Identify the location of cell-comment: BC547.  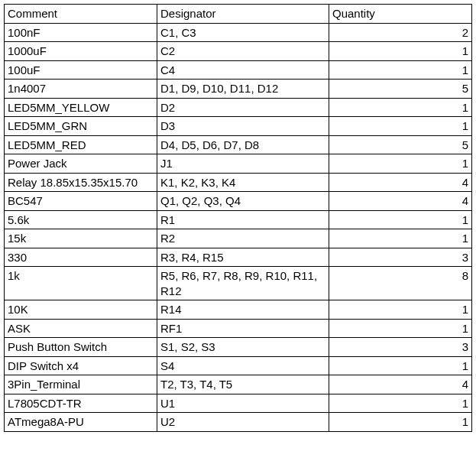
(81, 202).